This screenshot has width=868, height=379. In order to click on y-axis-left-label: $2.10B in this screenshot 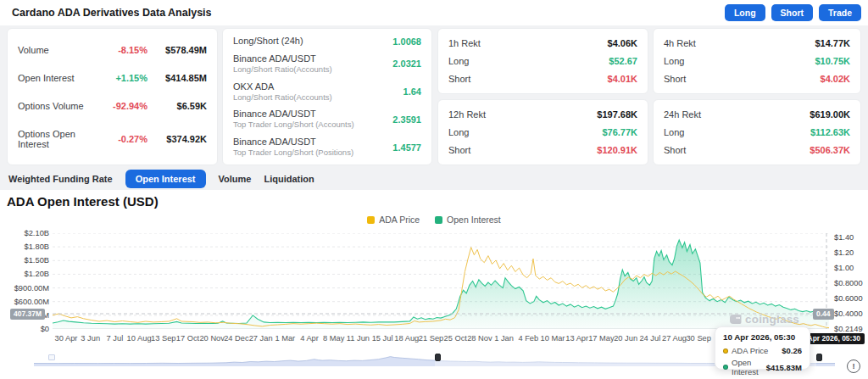, I will do `click(25, 234)`.